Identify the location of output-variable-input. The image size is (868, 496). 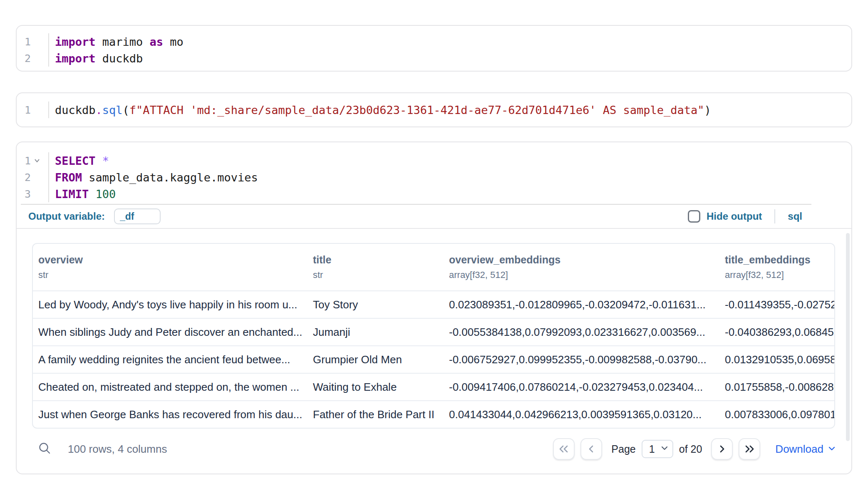
(137, 216).